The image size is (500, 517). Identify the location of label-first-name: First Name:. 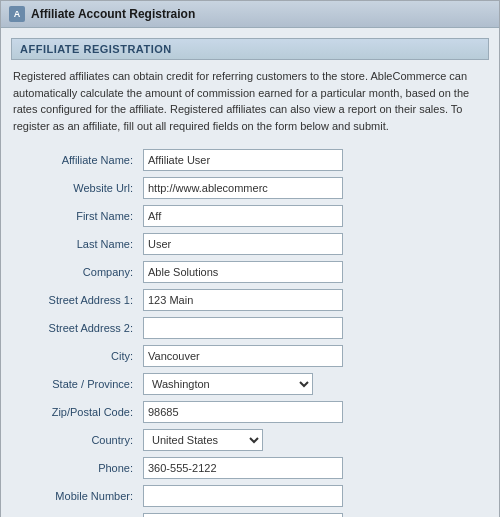
(76, 216).